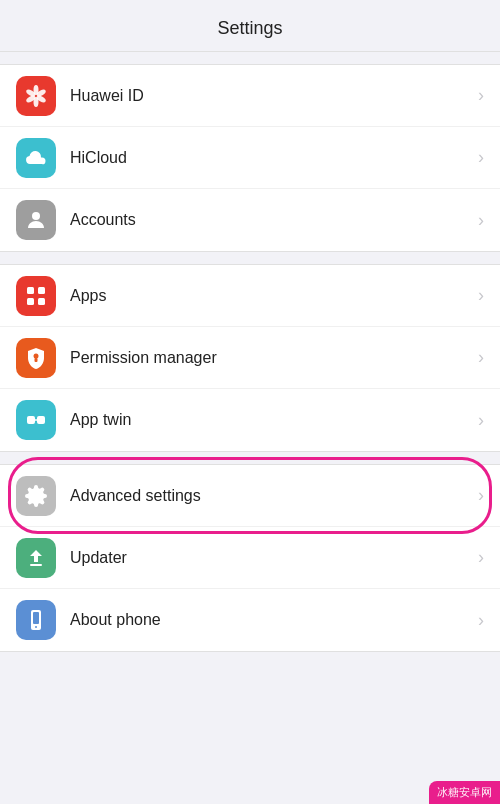  What do you see at coordinates (36, 620) in the screenshot?
I see `phone-icon` at bounding box center [36, 620].